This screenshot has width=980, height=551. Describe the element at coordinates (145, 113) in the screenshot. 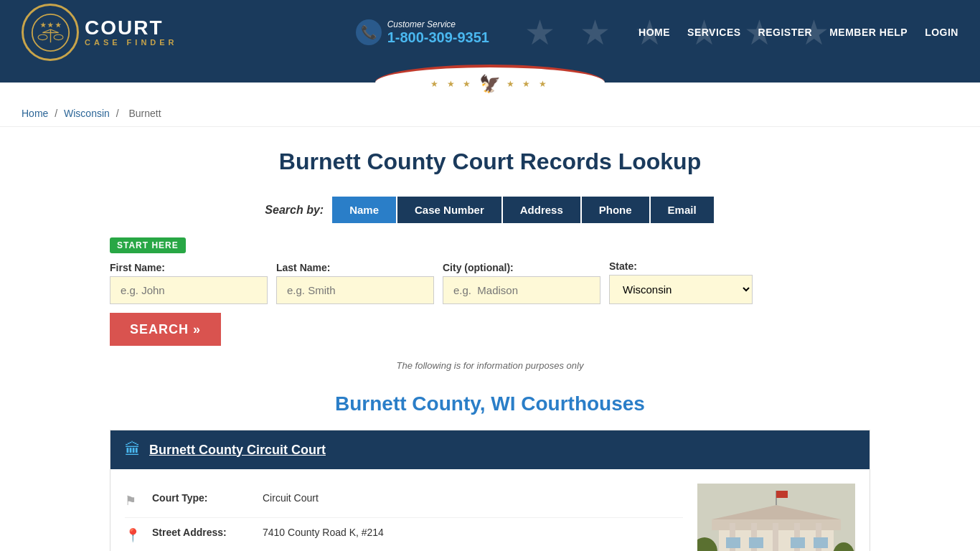

I see `breadcrumb-county: Burnett` at that location.